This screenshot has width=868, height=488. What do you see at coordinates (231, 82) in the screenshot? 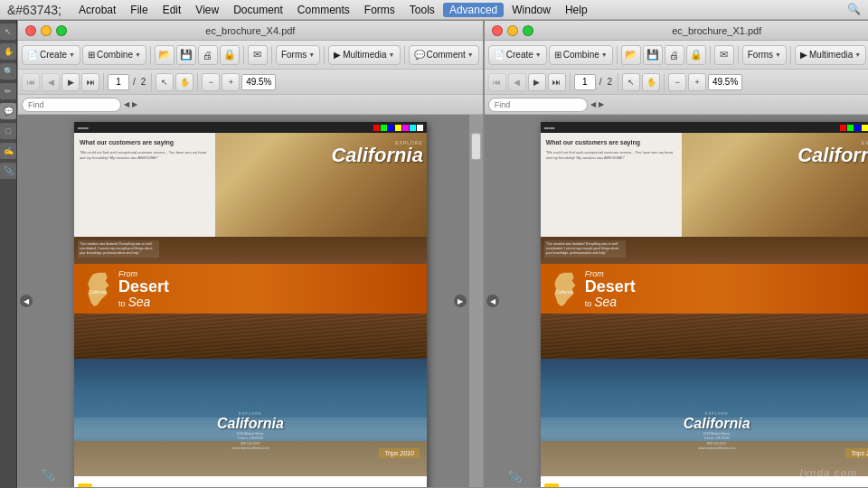
I see `left-zoom-in-btn: +` at bounding box center [231, 82].